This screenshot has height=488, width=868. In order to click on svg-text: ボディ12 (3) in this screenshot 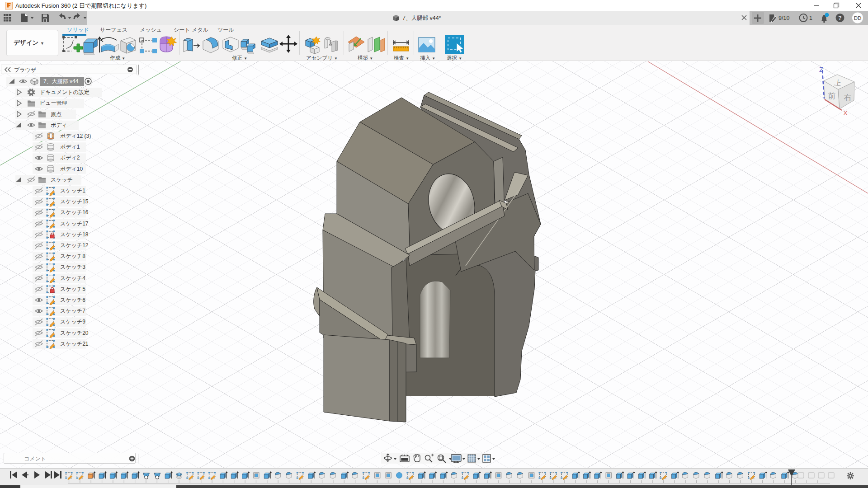, I will do `click(75, 136)`.